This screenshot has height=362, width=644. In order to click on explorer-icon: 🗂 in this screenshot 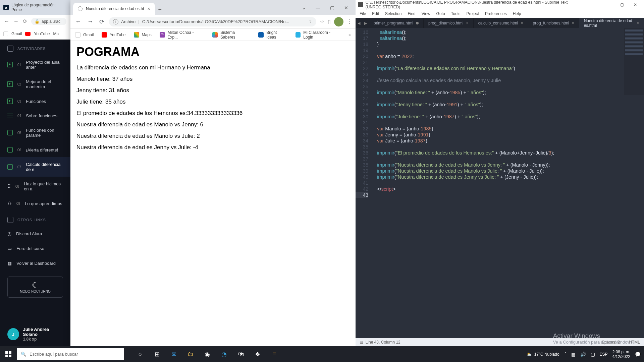, I will do `click(191, 354)`.